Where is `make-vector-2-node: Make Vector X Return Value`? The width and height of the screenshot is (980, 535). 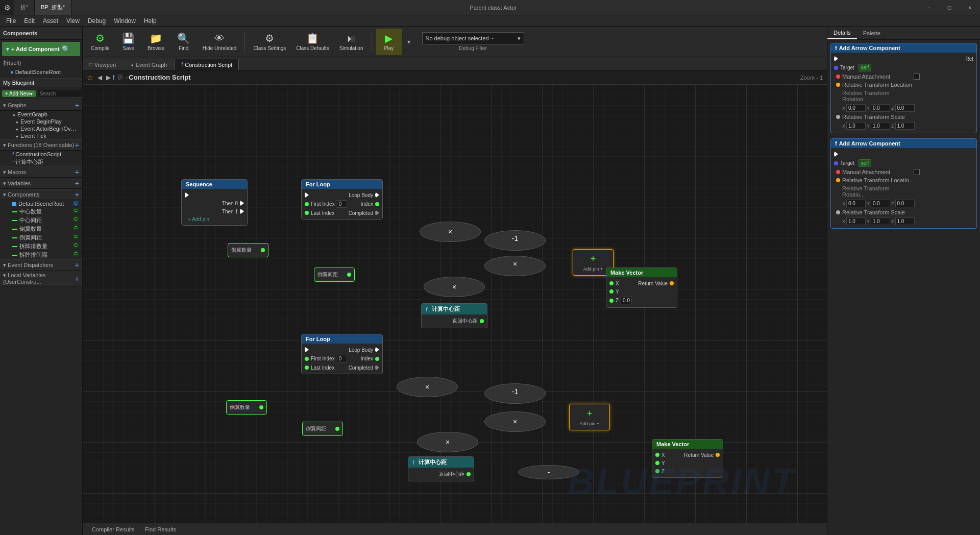 make-vector-2-node: Make Vector X Return Value is located at coordinates (688, 458).